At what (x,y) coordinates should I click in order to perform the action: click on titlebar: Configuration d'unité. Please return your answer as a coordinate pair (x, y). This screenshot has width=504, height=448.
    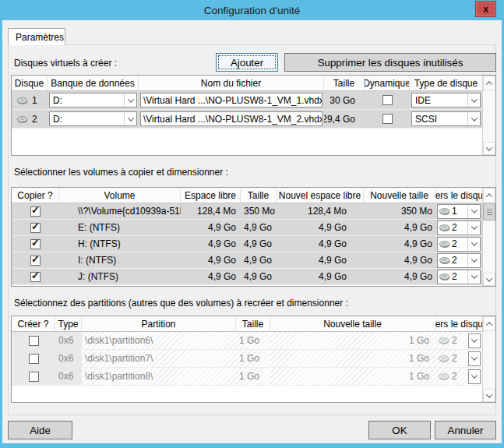
    Looking at the image, I should click on (252, 10).